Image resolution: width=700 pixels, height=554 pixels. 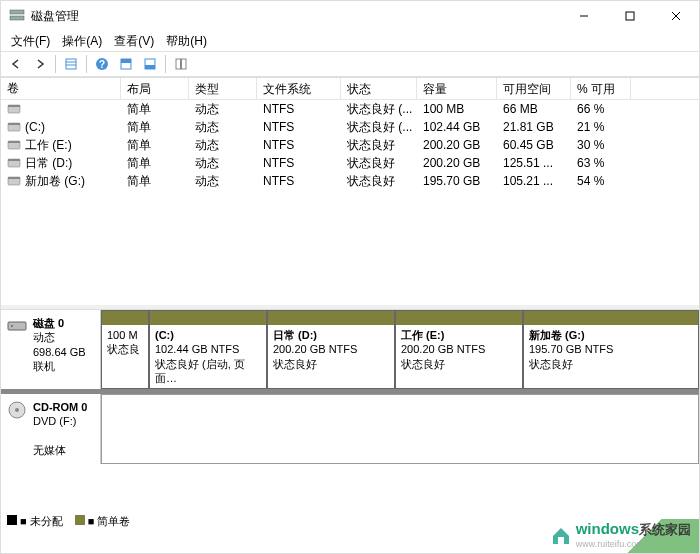 I want to click on menubar: 文件(F) 操作(A) 查看(V) 帮助(H), so click(x=350, y=41).